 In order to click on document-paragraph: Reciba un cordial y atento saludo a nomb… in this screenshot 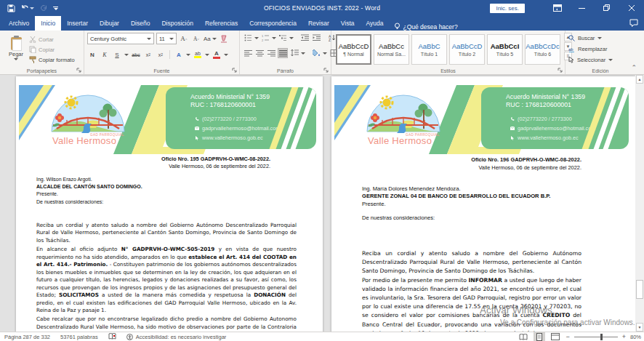, I will do `click(472, 263)`.